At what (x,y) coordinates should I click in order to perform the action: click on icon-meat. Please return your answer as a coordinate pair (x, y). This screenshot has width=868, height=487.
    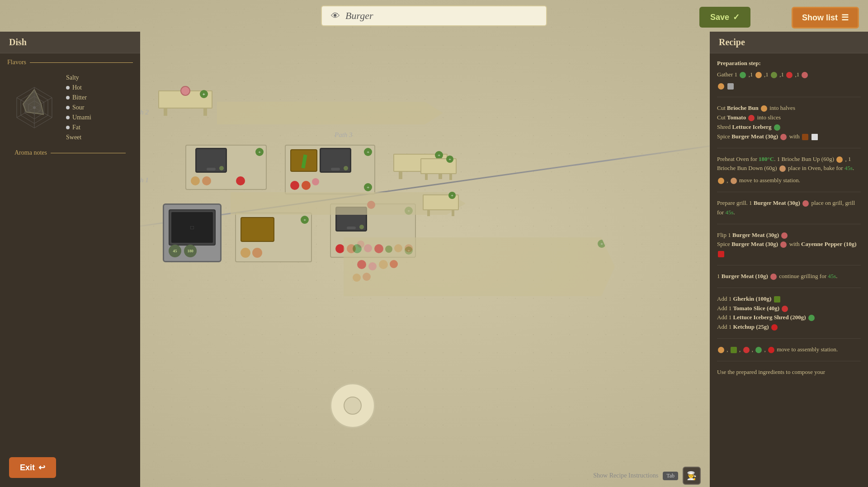
    Looking at the image, I should click on (805, 75).